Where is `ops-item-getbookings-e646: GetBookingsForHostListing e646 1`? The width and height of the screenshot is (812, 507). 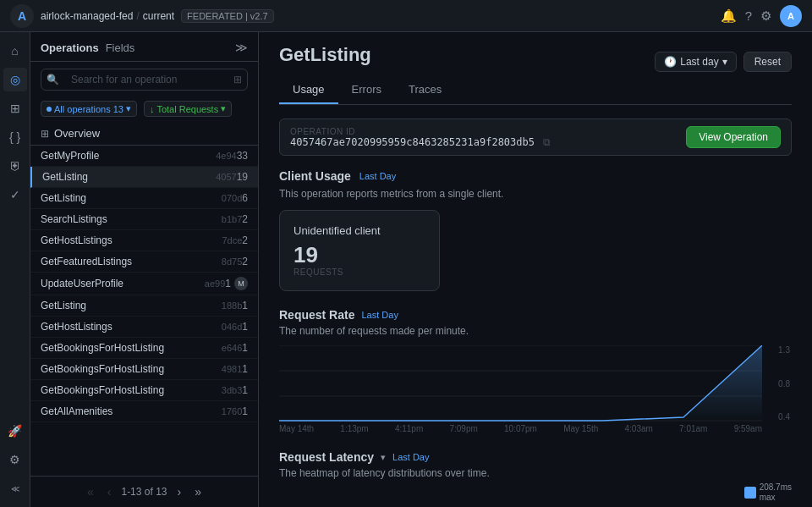
ops-item-getbookings-e646: GetBookingsForHostListing e646 1 is located at coordinates (144, 349).